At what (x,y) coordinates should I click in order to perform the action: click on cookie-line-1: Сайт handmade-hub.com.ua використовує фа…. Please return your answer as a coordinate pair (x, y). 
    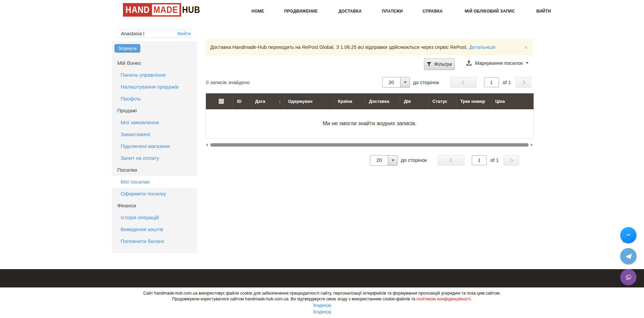
    Looking at the image, I should click on (322, 293).